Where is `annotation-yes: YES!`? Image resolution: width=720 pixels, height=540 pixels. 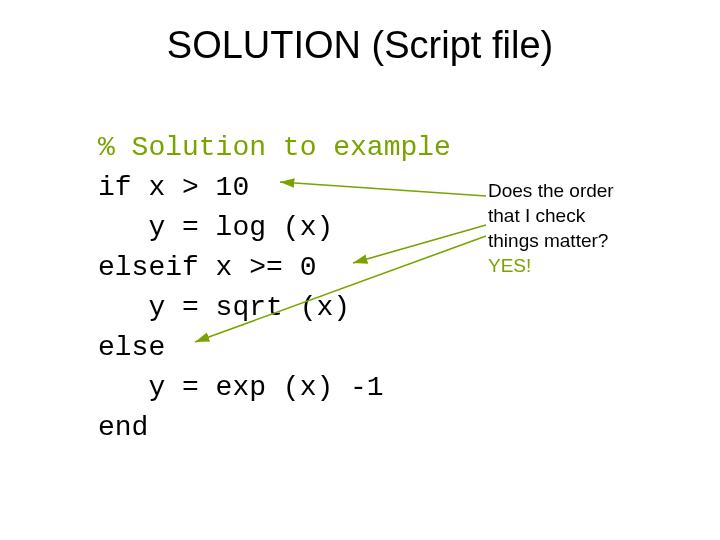
annotation-yes: YES! is located at coordinates (510, 266).